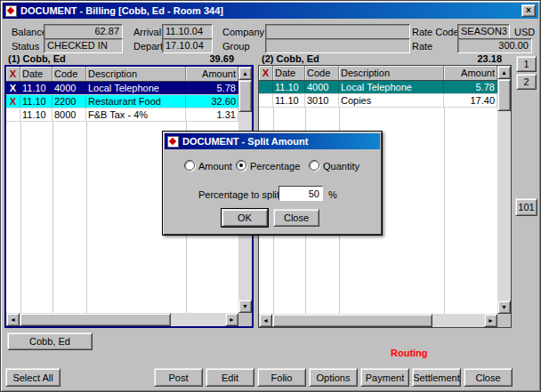  I want to click on status-field: CHECKED IN, so click(84, 46).